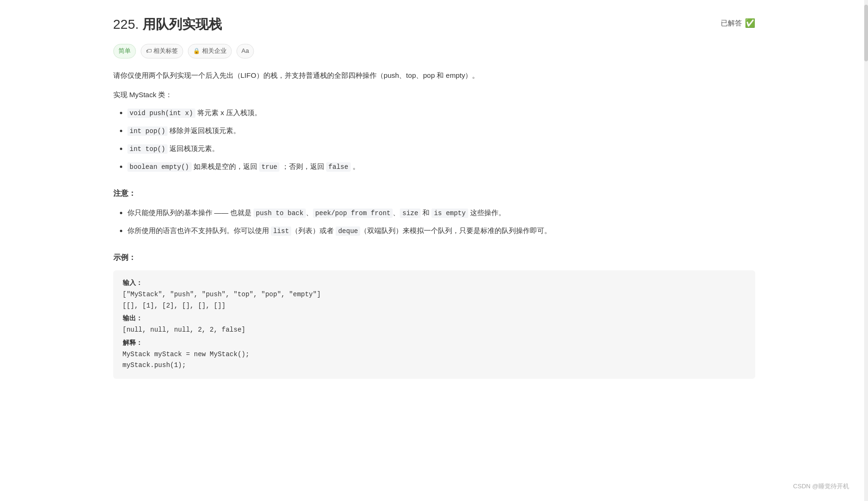 The width and height of the screenshot is (868, 501). I want to click on tags-row: 简单 🏷 相关标签 🔒 相关企业 Aa, so click(434, 51).